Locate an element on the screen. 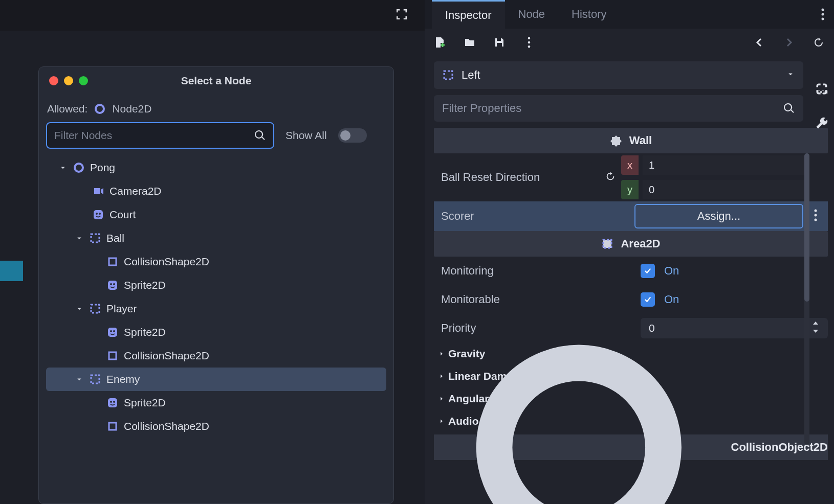 This screenshot has width=834, height=504. wrench-icon is located at coordinates (822, 125).